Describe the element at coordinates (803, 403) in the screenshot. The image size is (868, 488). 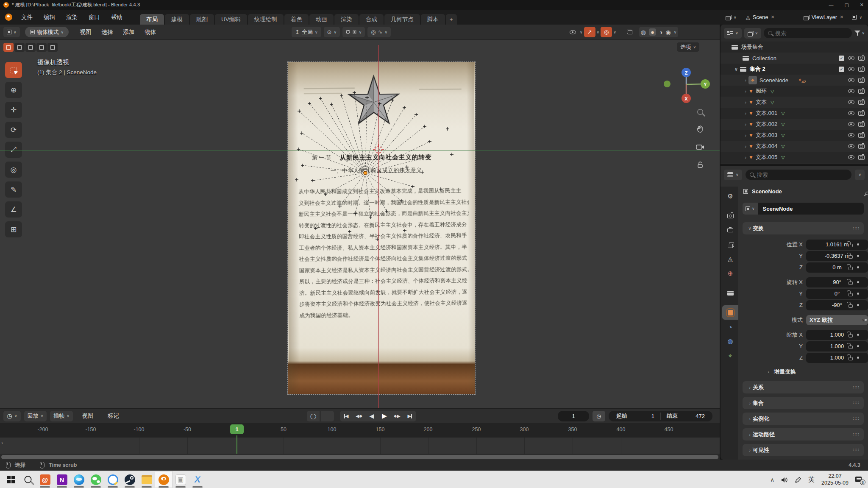
I see `collections-panel: ›集合∷∷` at that location.